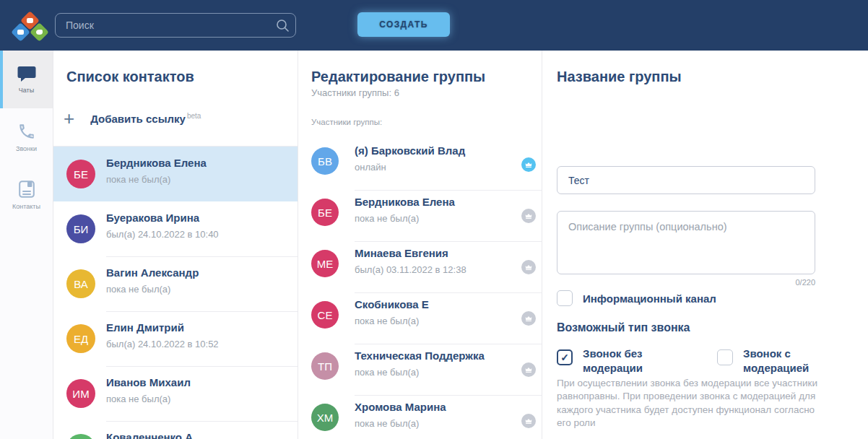  Describe the element at coordinates (783, 361) in the screenshot. I see `moderated-label: Звонок с модерацией` at that location.